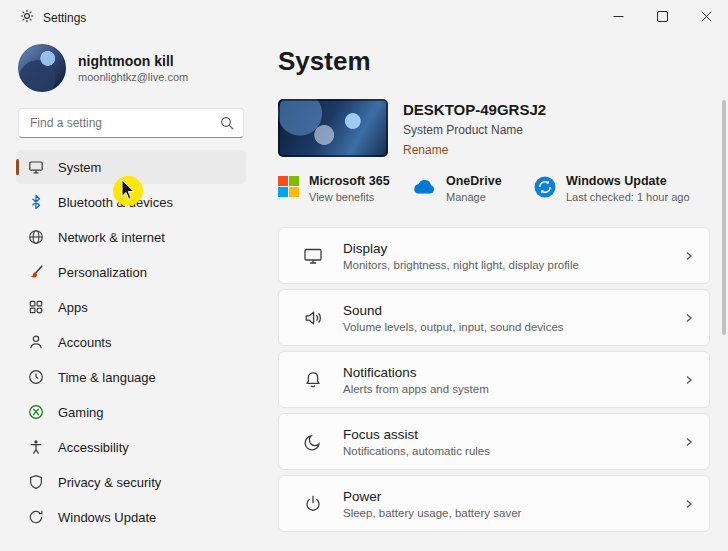 This screenshot has width=728, height=551. What do you see at coordinates (423, 188) in the screenshot?
I see `onedrive-cloud-icon` at bounding box center [423, 188].